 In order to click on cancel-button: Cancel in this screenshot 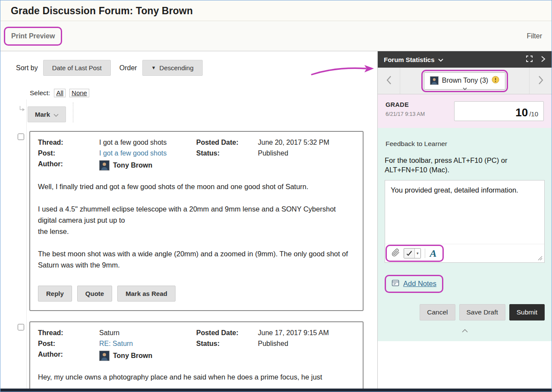, I will do `click(437, 312)`.